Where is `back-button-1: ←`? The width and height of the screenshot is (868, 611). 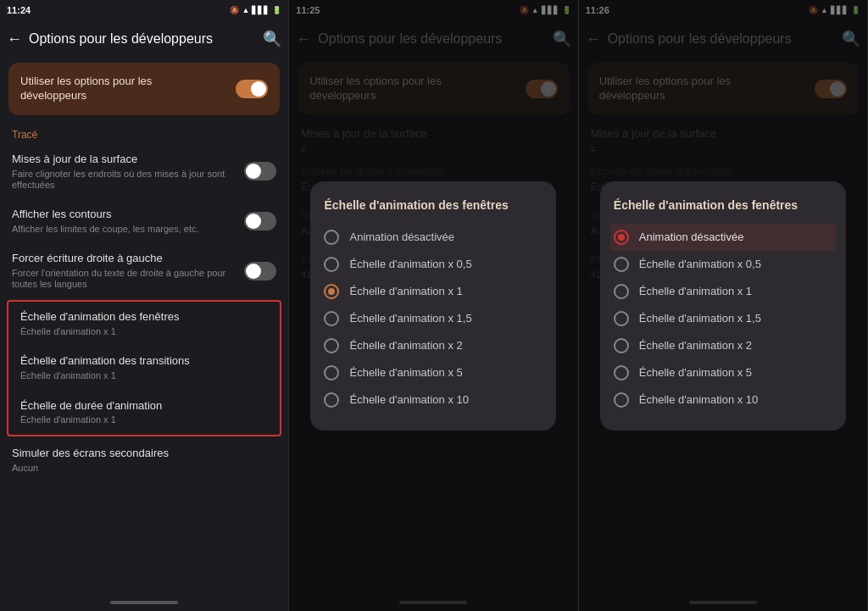 back-button-1: ← is located at coordinates (14, 39).